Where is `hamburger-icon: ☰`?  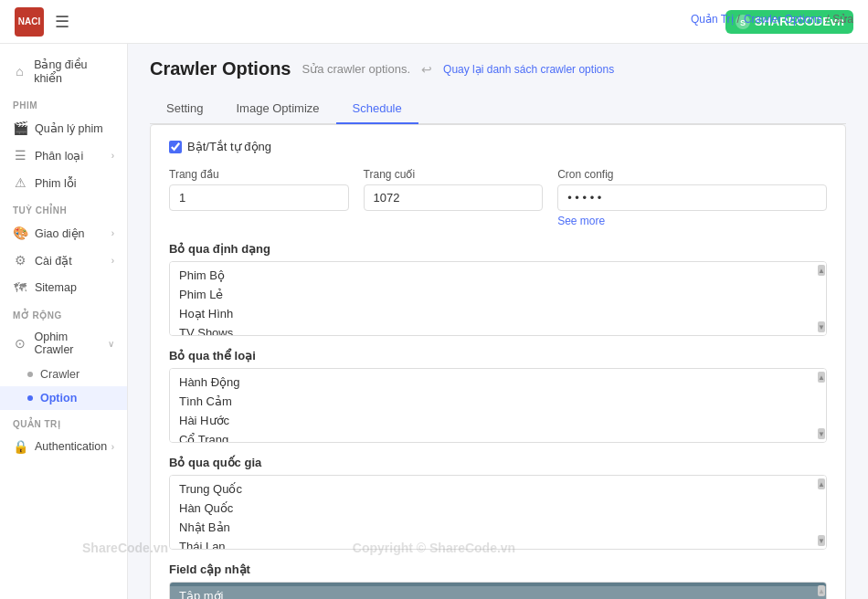 hamburger-icon: ☰ is located at coordinates (62, 22).